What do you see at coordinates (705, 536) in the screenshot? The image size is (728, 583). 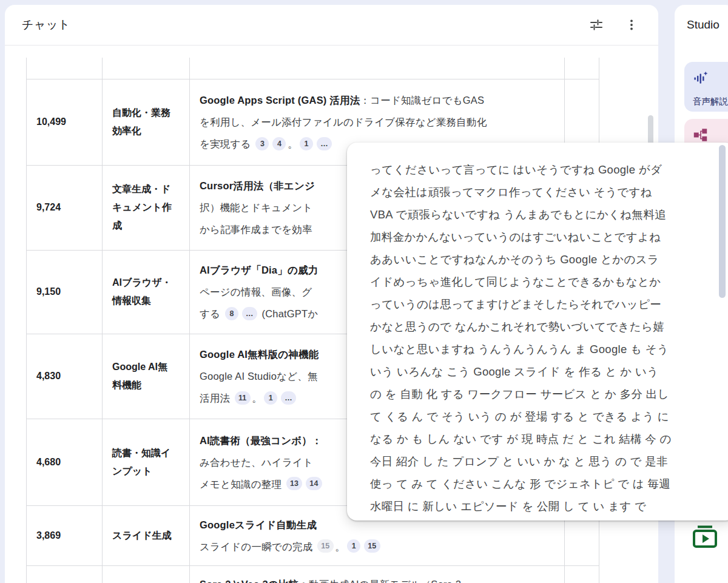 I see `video-report-icon` at bounding box center [705, 536].